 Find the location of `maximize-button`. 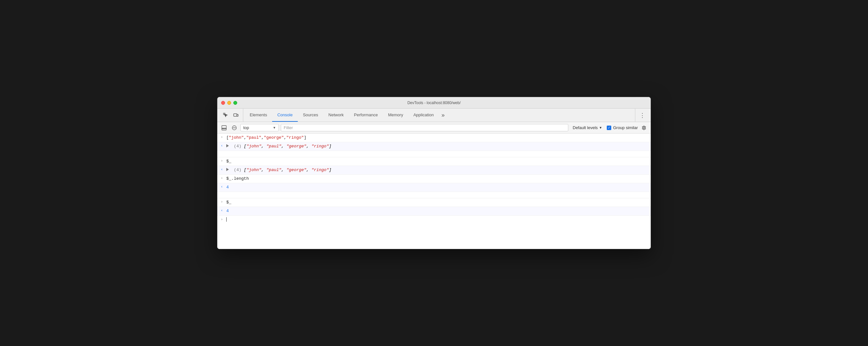

maximize-button is located at coordinates (235, 103).